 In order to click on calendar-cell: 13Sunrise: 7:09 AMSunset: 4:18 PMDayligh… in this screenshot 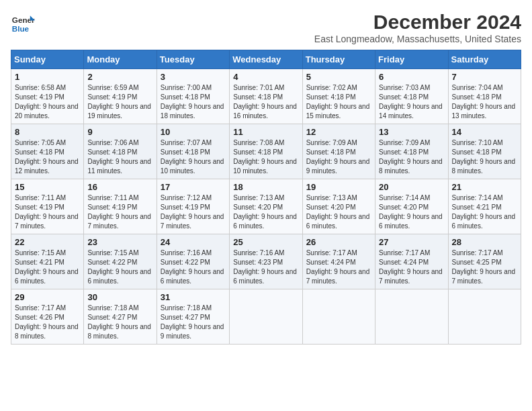, I will do `click(412, 152)`.